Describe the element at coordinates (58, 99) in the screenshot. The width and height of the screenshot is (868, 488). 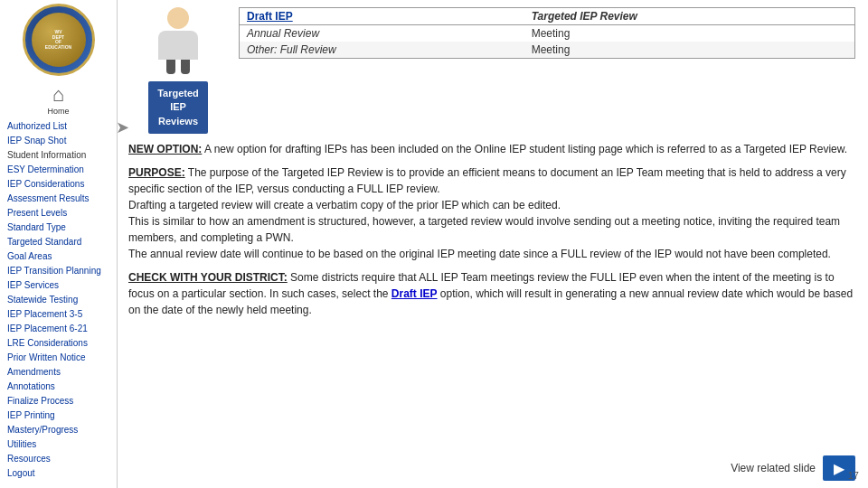
I see `home-nav: ⌂ Home` at that location.